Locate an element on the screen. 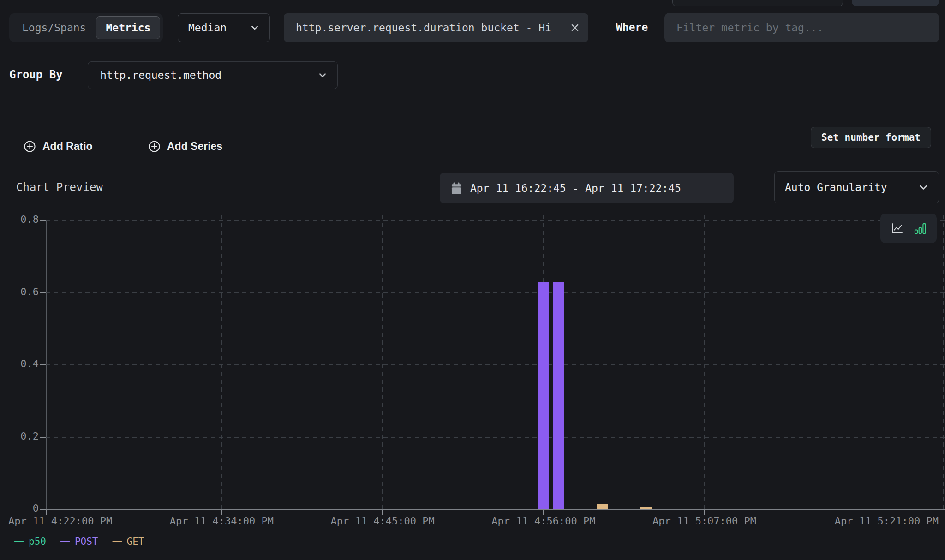  chart-preview-title: Chart Preview is located at coordinates (60, 187).